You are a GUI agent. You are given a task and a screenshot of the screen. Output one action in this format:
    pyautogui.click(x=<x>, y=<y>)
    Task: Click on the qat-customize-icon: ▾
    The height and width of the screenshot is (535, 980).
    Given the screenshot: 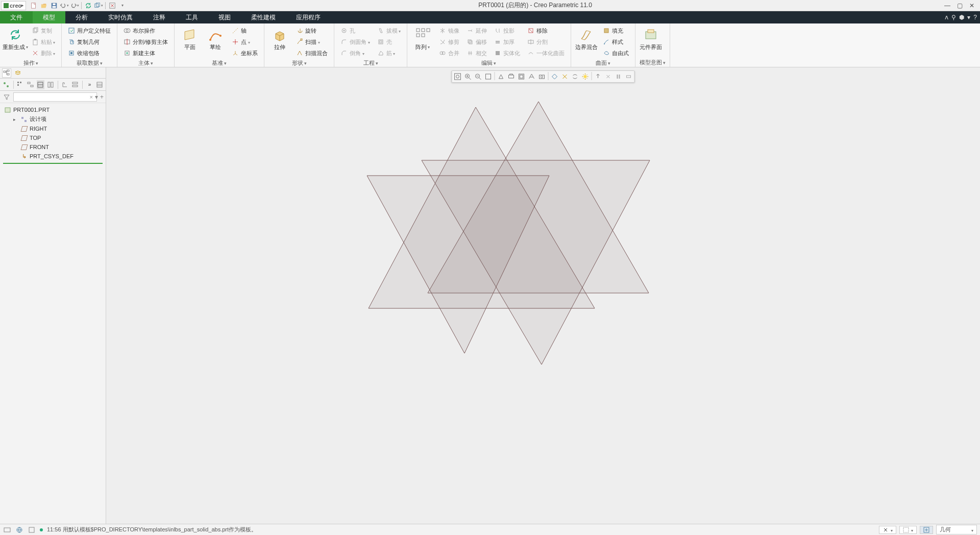 What is the action you would take?
    pyautogui.click(x=122, y=6)
    